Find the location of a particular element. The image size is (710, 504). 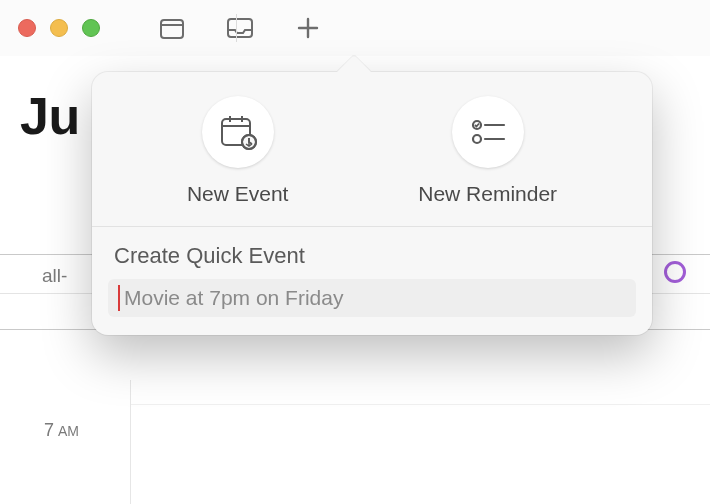

new-reminder-label: New Reminder is located at coordinates (488, 194).